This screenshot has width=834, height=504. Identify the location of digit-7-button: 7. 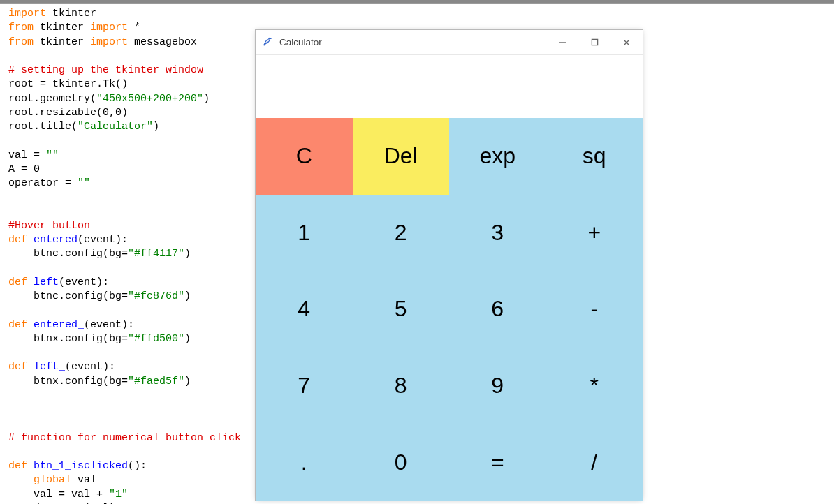
(305, 386).